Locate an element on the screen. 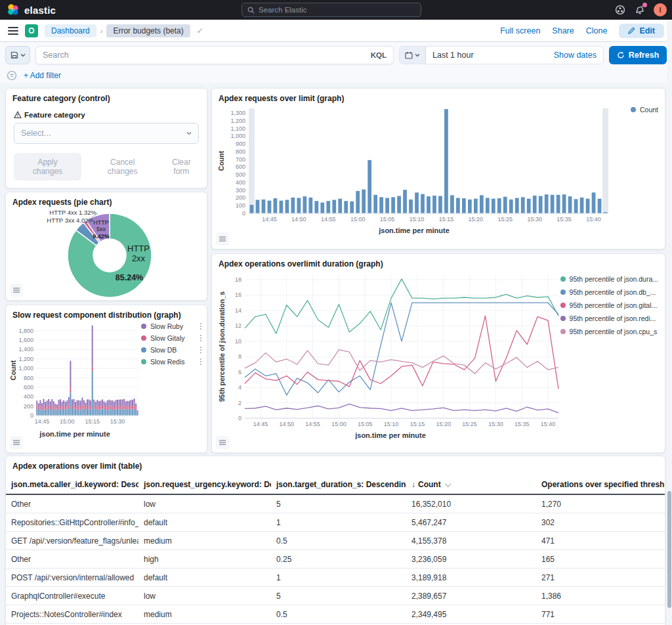 The height and width of the screenshot is (625, 672). saved-query-menu-button is located at coordinates (18, 55).